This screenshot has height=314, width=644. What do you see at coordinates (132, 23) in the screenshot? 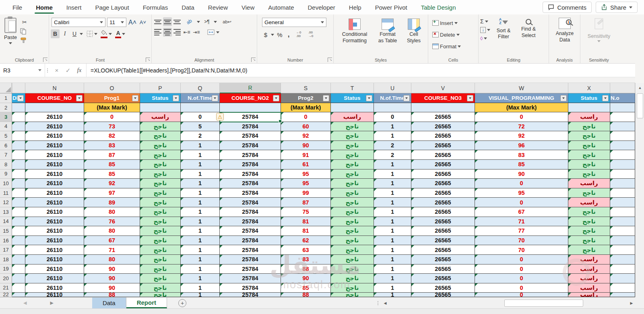
I see `increase-font-icon: A˄` at bounding box center [132, 23].